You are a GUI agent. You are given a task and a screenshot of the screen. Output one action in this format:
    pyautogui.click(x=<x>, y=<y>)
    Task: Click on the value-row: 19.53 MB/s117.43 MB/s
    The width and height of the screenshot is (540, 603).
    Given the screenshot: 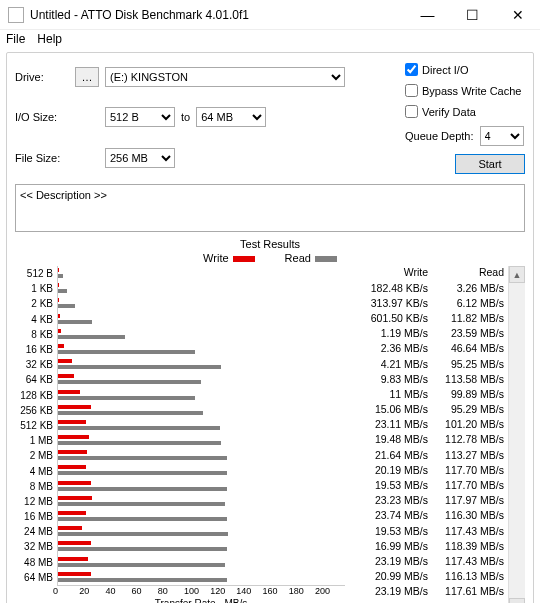 What is the action you would take?
    pyautogui.click(x=426, y=530)
    